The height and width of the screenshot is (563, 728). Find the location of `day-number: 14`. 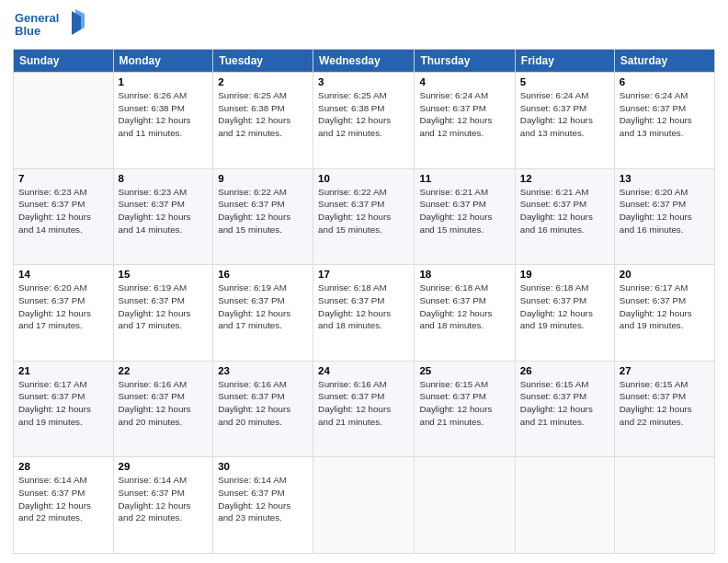

day-number: 14 is located at coordinates (63, 274).